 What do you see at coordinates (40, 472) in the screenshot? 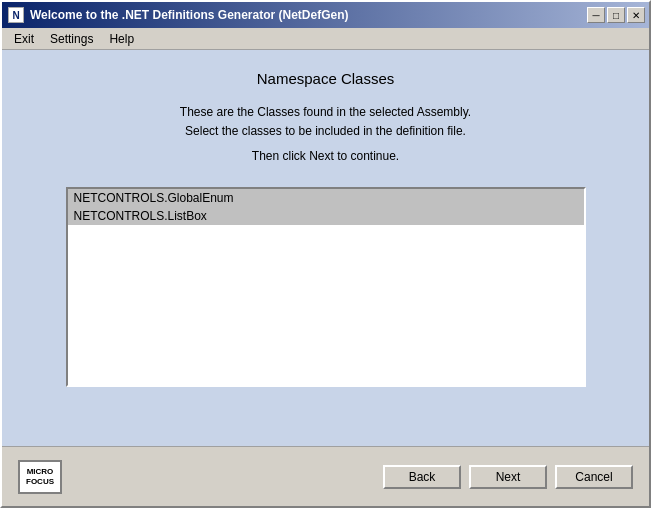
I see `logo-line-1: MICRO` at bounding box center [40, 472].